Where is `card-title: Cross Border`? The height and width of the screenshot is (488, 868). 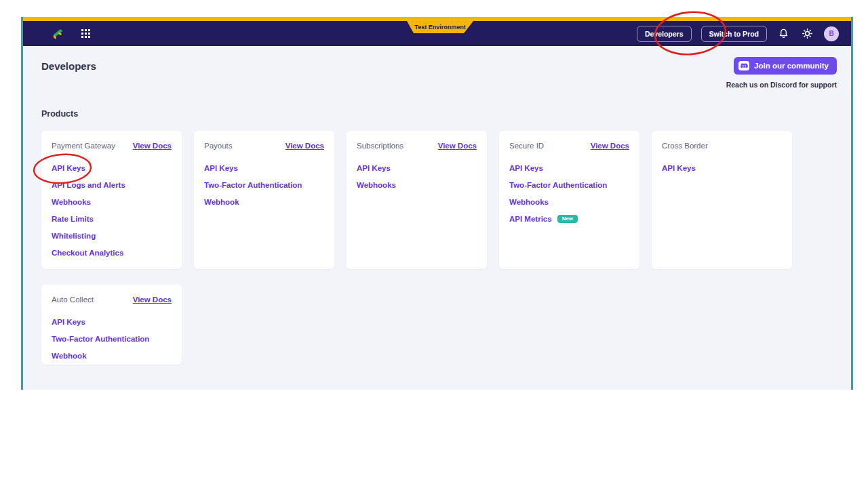
card-title: Cross Border is located at coordinates (685, 146).